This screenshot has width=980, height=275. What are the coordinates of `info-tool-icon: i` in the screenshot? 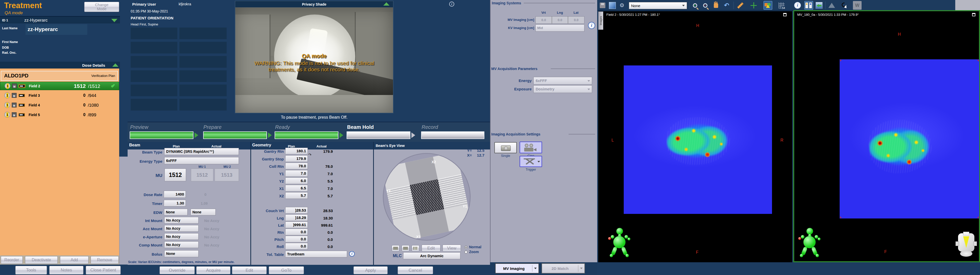 It's located at (797, 5).